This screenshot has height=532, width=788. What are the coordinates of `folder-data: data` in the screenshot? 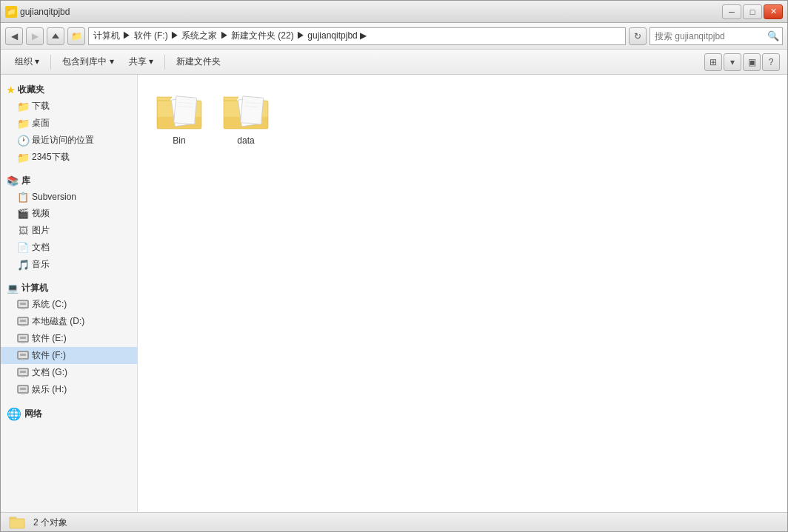 It's located at (246, 118).